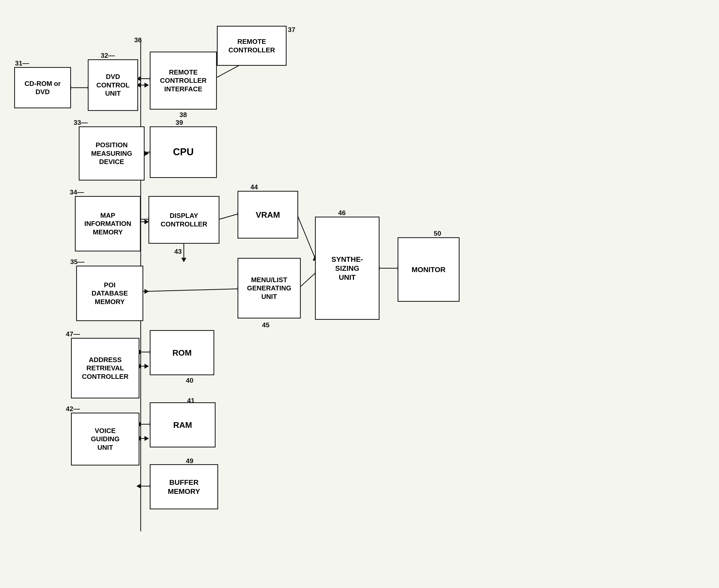 Image resolution: width=719 pixels, height=588 pixels. Describe the element at coordinates (342, 213) in the screenshot. I see `synthesizing-num: 46` at that location.